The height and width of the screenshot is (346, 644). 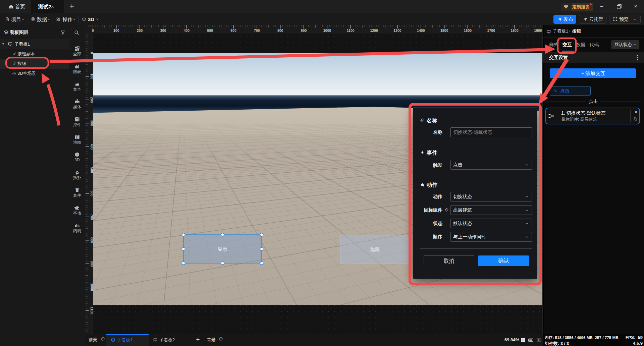 What do you see at coordinates (491, 31) in the screenshot?
I see `svg-text: 1700` at bounding box center [491, 31].